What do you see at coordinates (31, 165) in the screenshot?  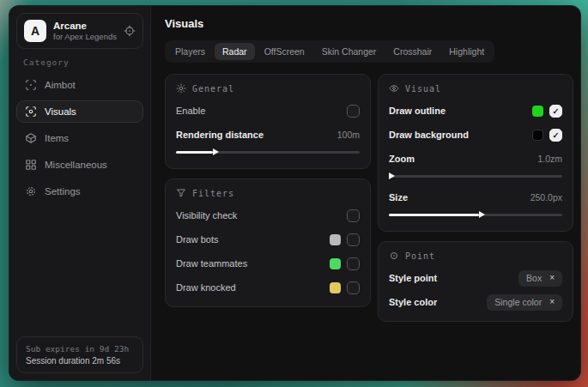 I see `miscellaneous-icon` at bounding box center [31, 165].